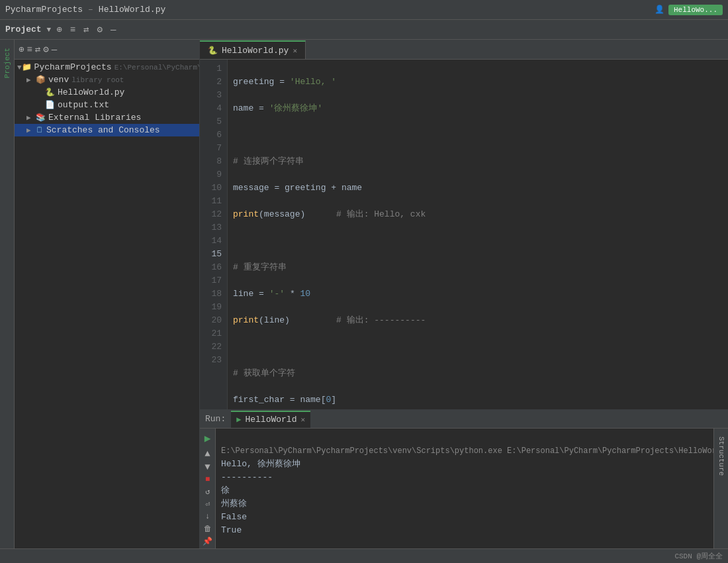 The height and width of the screenshot is (563, 728). I want to click on ln-3: 3, so click(210, 95).